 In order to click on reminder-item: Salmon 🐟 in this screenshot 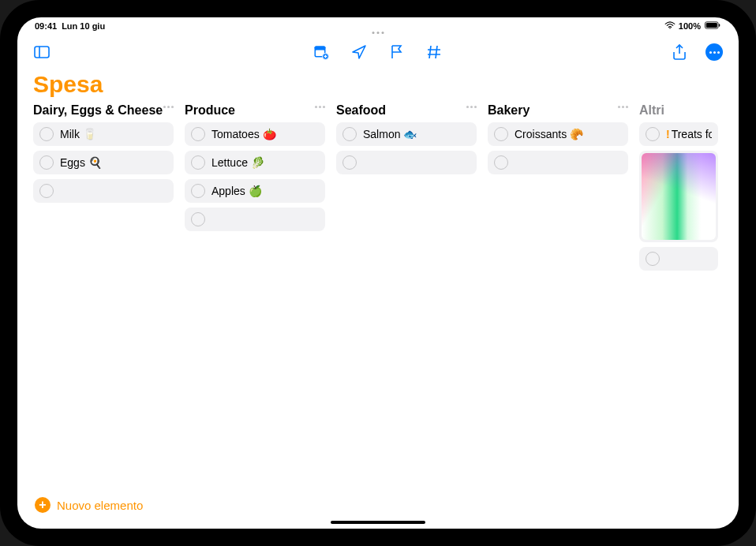, I will do `click(406, 134)`.